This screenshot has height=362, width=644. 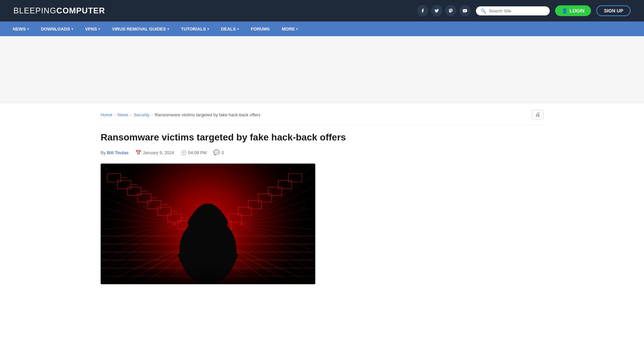 What do you see at coordinates (260, 29) in the screenshot?
I see `nav-item-forums: FORUMS` at bounding box center [260, 29].